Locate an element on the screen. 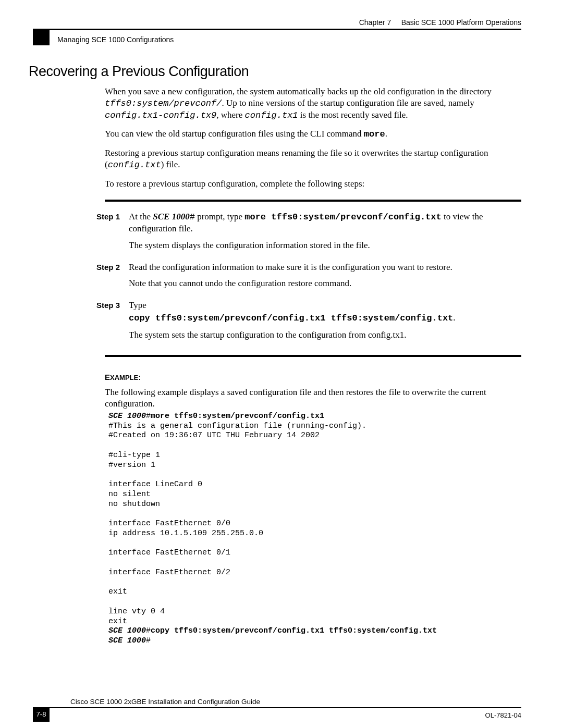 This screenshot has height=728, width=563. footer-rule: 7-8 OL-7821-04 is located at coordinates (277, 708).